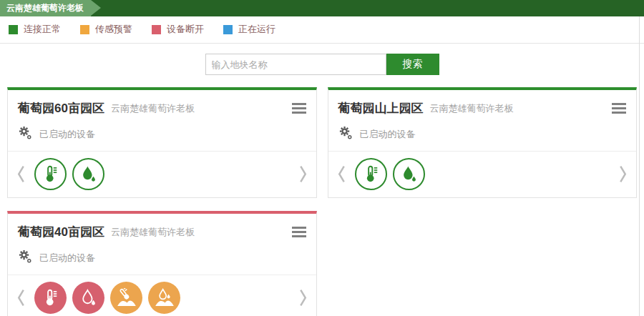  Describe the element at coordinates (162, 229) in the screenshot. I see `card-header: 葡萄园40亩园区 云南楚雄葡萄许老板` at that location.